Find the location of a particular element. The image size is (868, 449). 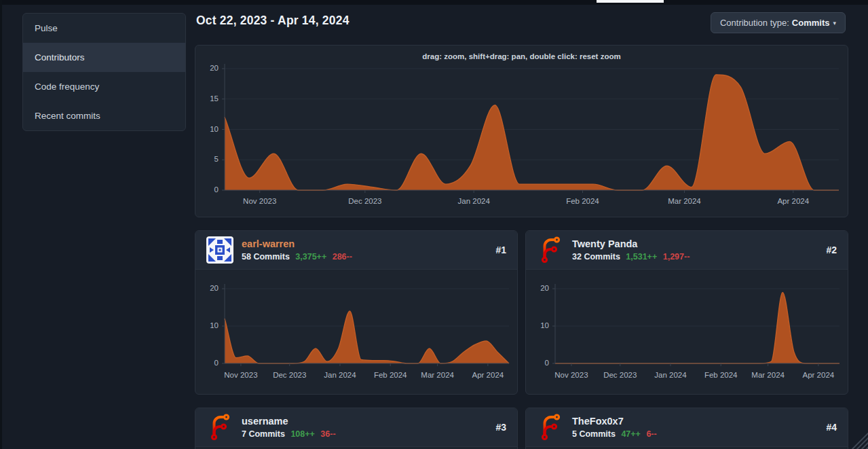

deletions-count: 1,297-- is located at coordinates (677, 257).